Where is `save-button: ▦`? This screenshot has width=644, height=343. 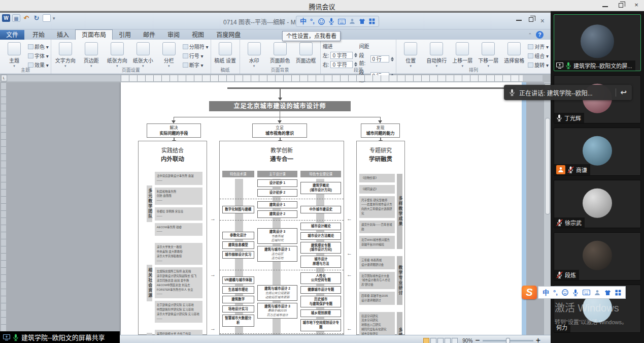 save-button: ▦ is located at coordinates (16, 18).